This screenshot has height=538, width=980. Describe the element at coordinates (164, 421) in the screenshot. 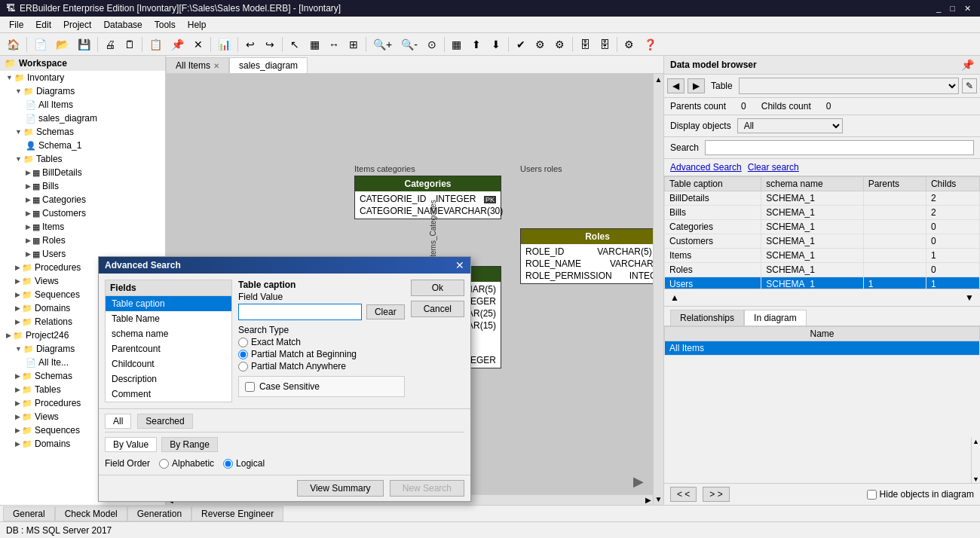

I see `filter-searched: Searched` at that location.